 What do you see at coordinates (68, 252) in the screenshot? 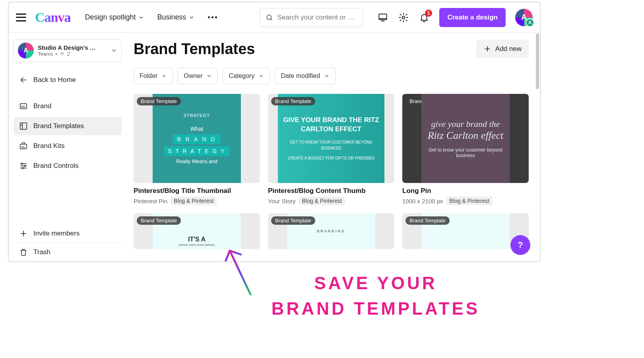
I see `sidebar-item-trash: Trash` at bounding box center [68, 252].